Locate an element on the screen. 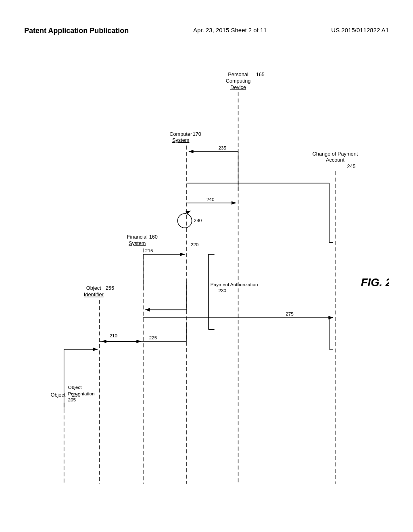 The height and width of the screenshot is (532, 413). payment-auth-label: Payment Authorization is located at coordinates (234, 285).